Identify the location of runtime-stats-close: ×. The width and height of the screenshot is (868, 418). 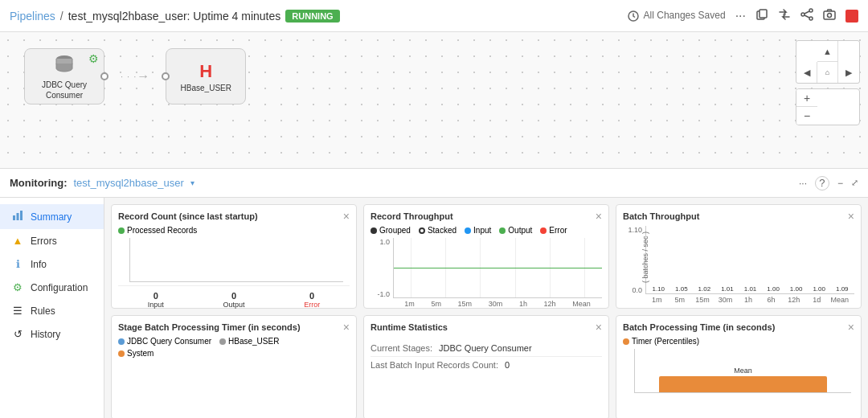
(599, 327).